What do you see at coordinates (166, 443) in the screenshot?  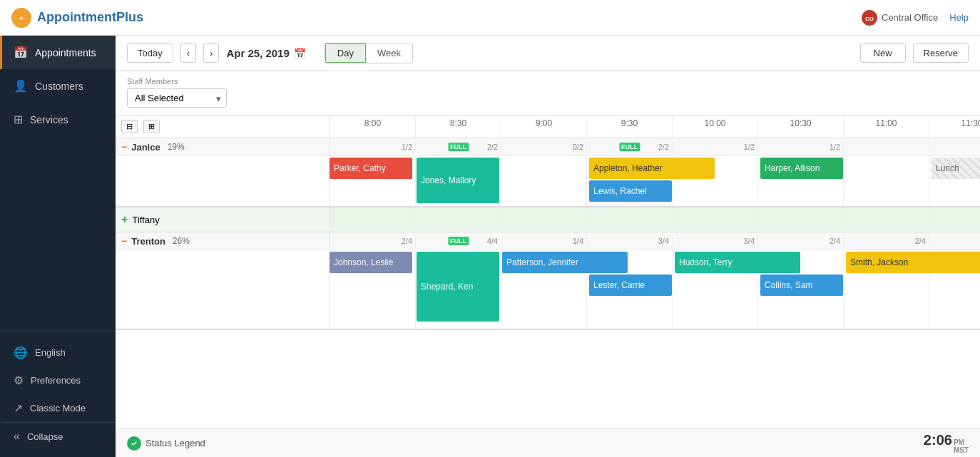 I see `status-legend: Status Legend` at bounding box center [166, 443].